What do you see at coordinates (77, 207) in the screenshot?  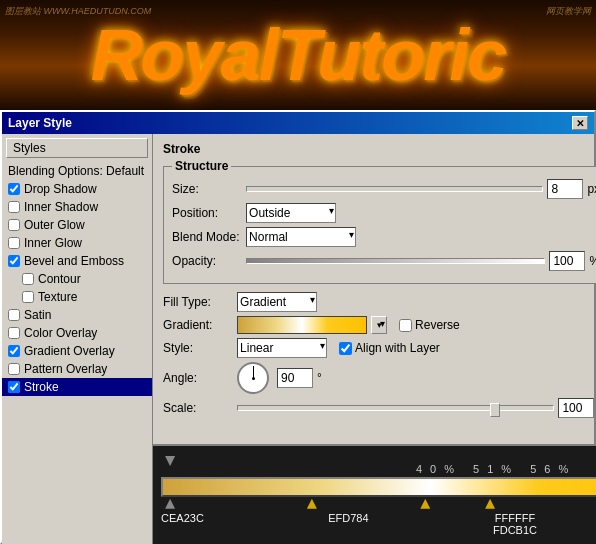 I see `sidebar-item-inner-shadow: Inner Shadow` at bounding box center [77, 207].